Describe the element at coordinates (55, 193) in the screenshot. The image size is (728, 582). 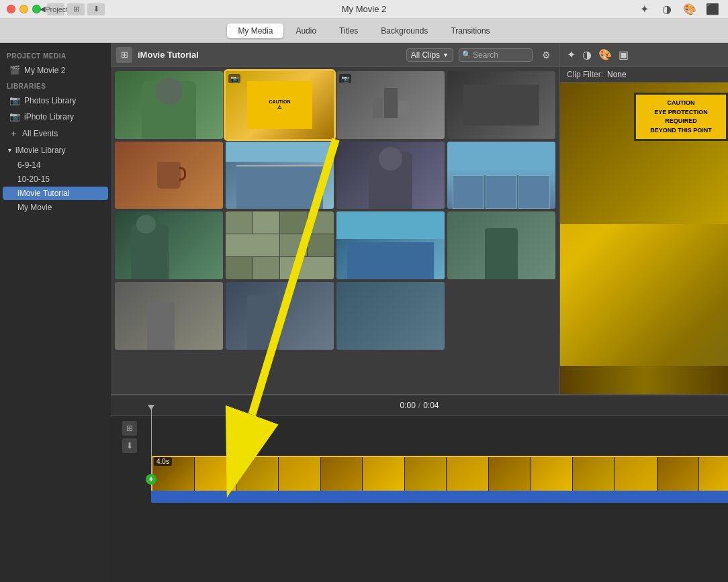
I see `sidebar-item-imovie-tutorial: iMovie Tutorial` at that location.